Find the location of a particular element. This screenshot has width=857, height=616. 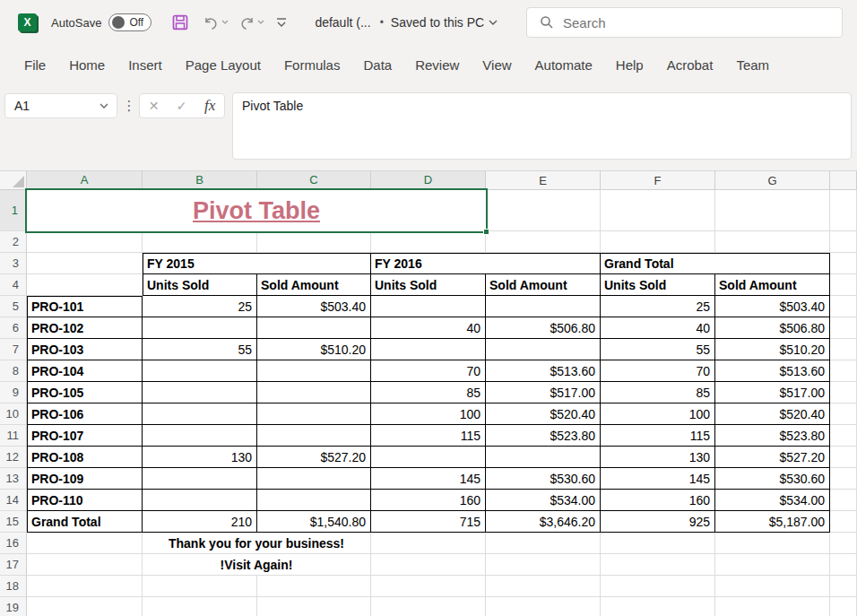

cell-B4: Units Sold is located at coordinates (200, 285).